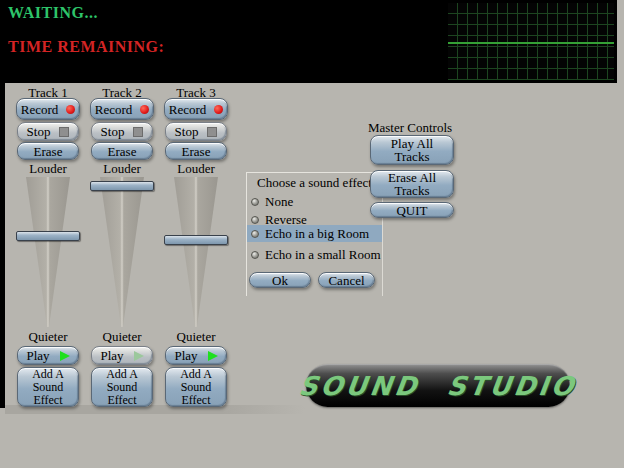 Image resolution: width=624 pixels, height=468 pixels. I want to click on track-column-2: Track 2 Record Stop Erase Louder Quieter…, so click(122, 246).